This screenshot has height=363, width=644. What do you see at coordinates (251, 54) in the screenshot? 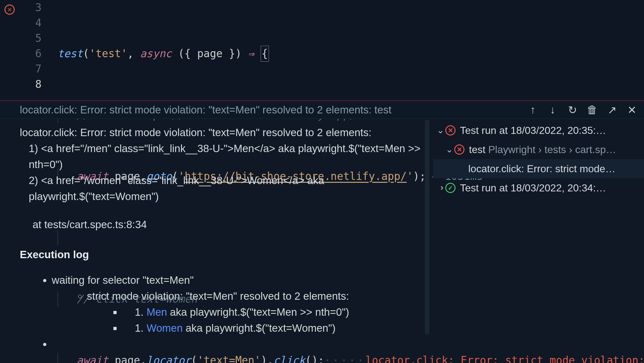
I see `token-arrow: ⇒` at bounding box center [251, 54].